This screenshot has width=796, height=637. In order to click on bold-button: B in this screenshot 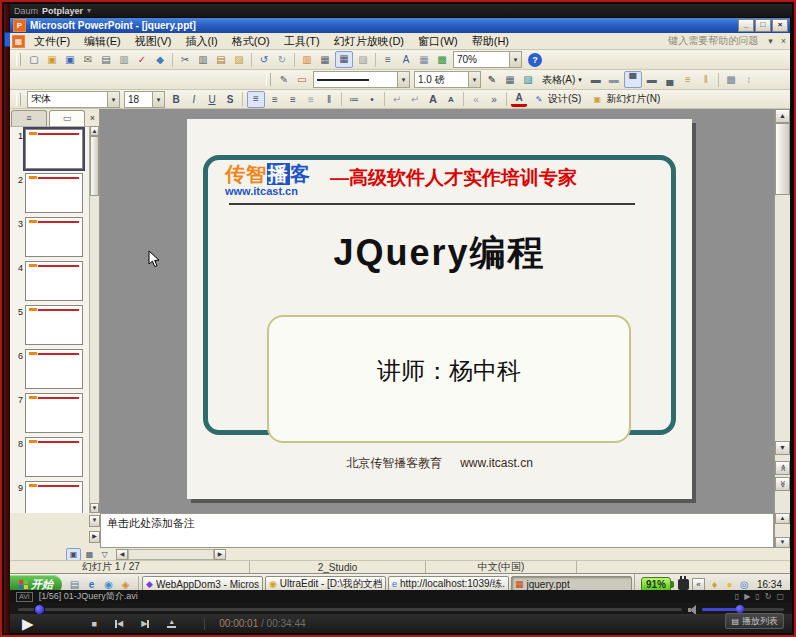, I will do `click(176, 100)`.